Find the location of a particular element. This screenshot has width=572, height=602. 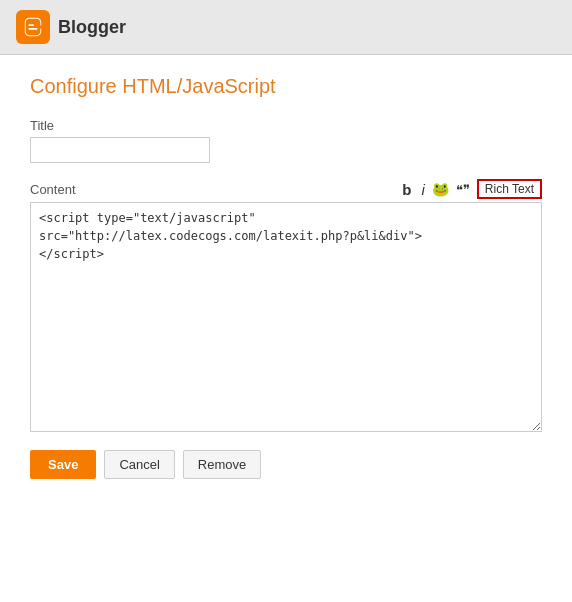

content-toolbar: b i 🐸 ❝❞ Rich Text is located at coordinates (470, 189).